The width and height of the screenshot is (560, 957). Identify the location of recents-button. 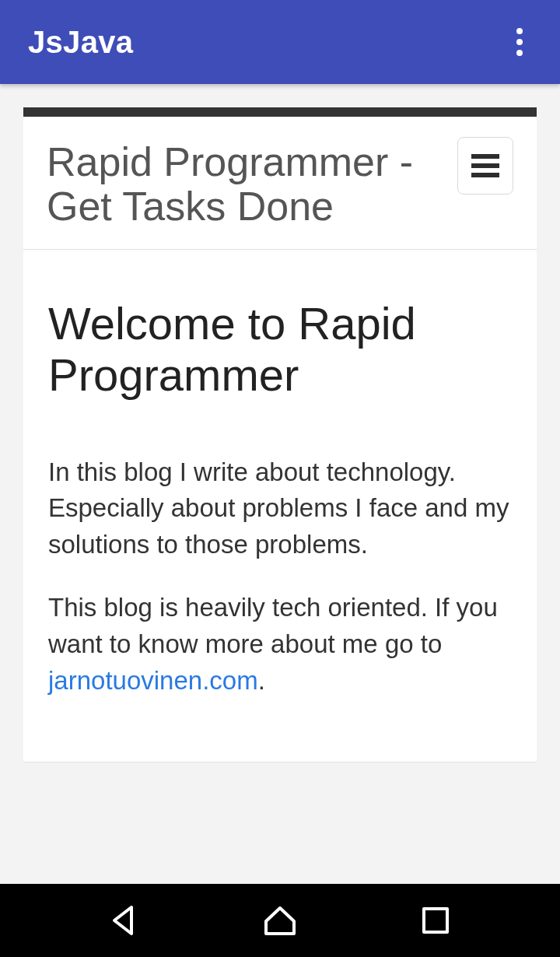
(436, 920).